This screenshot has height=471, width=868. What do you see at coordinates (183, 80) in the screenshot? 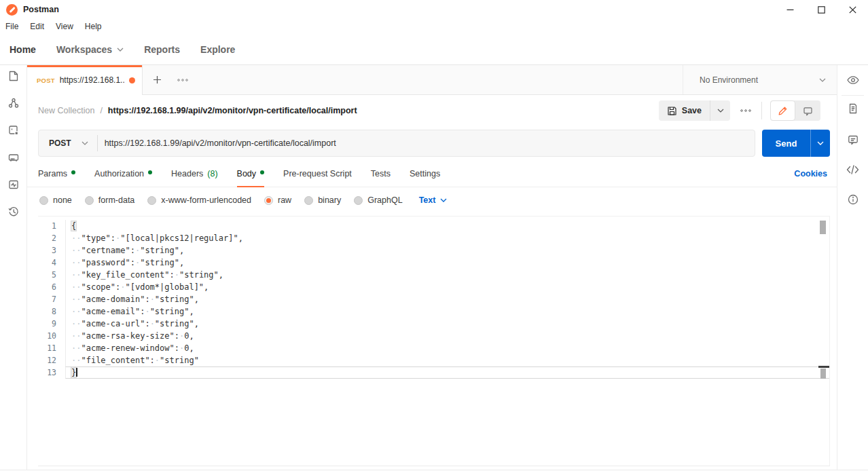
I see `more-dots-icon` at bounding box center [183, 80].